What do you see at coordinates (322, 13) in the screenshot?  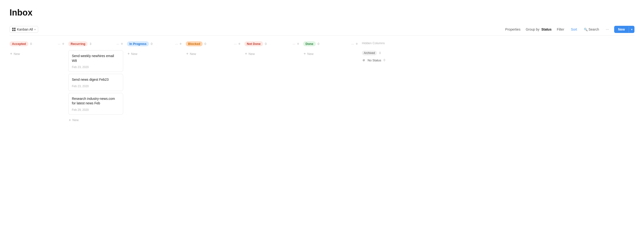 I see `page-title: Inbox` at bounding box center [322, 13].